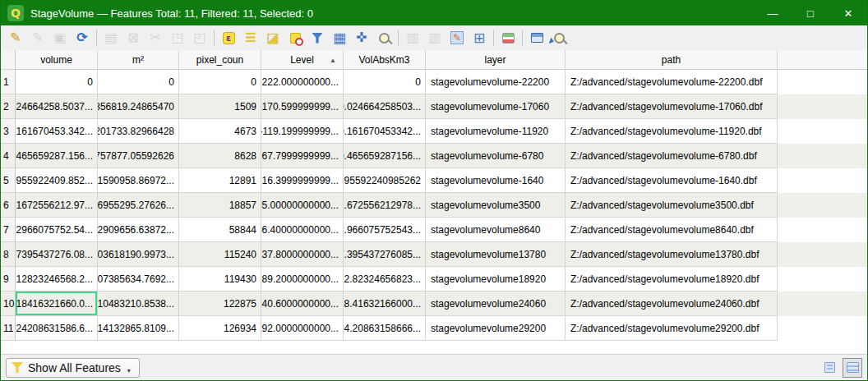 The height and width of the screenshot is (381, 868). Describe the element at coordinates (302, 156) in the screenshot. I see `cell-level: -67.7999999999...` at that location.